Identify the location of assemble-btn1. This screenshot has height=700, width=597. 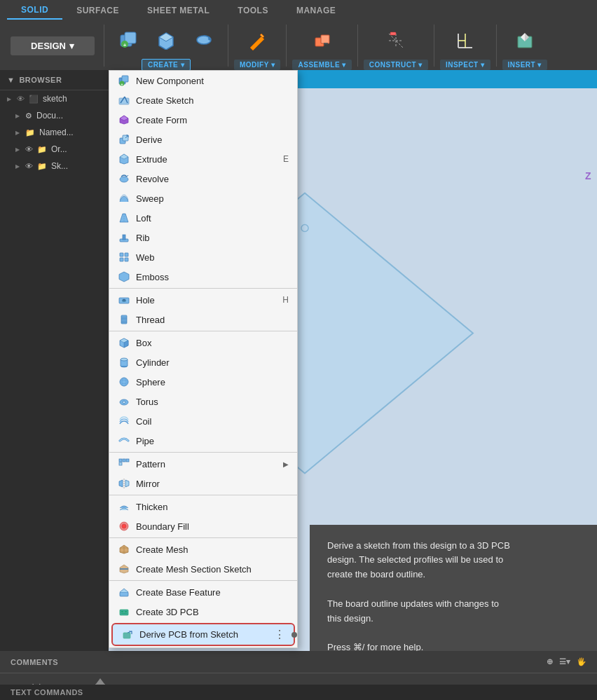
(322, 41).